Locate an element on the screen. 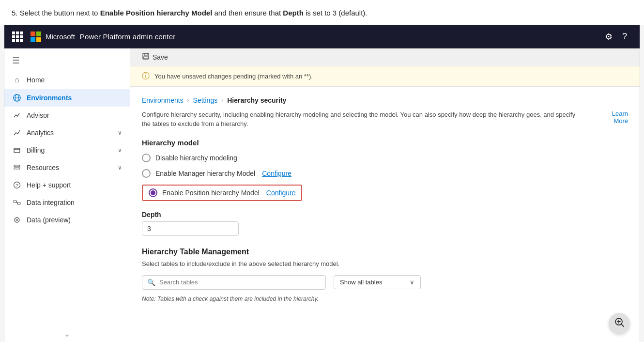 This screenshot has width=644, height=342. breadcrumb-environments: Environments is located at coordinates (163, 100).